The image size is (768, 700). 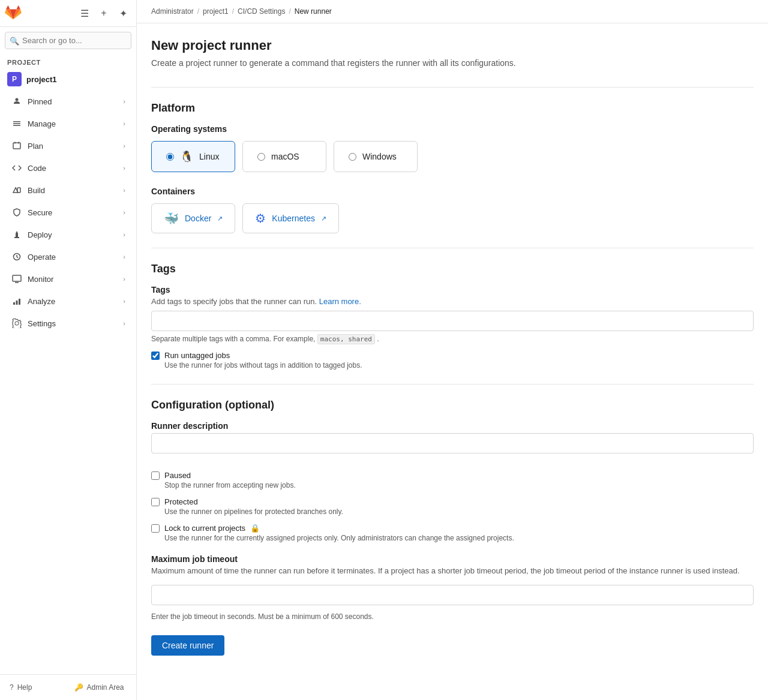 I want to click on os-option-macos: macOS, so click(x=284, y=157).